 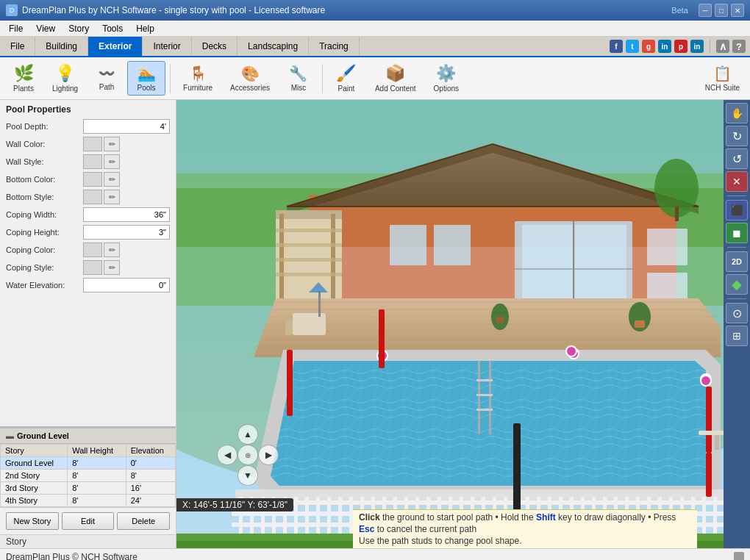 What do you see at coordinates (723, 46) in the screenshot?
I see `expand-icon: ∧` at bounding box center [723, 46].